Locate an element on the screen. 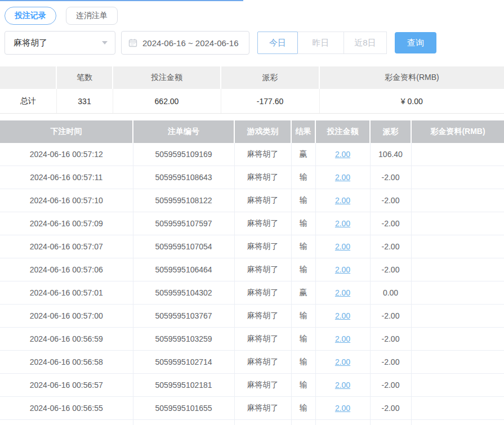 This screenshot has height=425, width=504. records-header-cell: 投注金额 is located at coordinates (342, 132).